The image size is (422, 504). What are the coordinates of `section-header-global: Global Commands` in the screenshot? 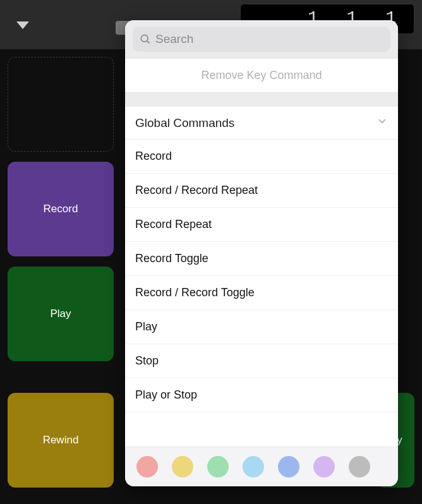 It's located at (262, 123).